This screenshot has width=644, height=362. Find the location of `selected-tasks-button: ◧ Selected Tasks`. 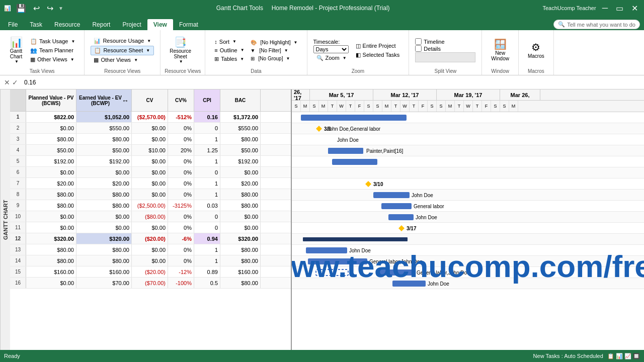

selected-tasks-button: ◧ Selected Tasks is located at coordinates (378, 55).